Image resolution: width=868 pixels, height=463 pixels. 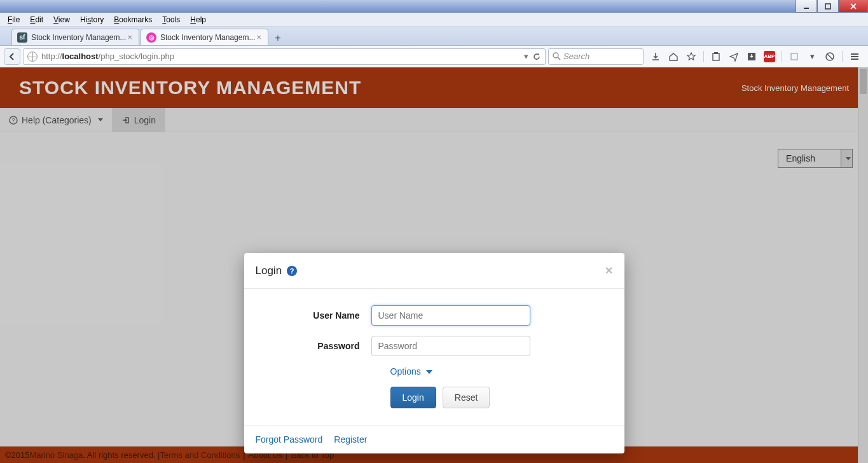 I want to click on window-controls, so click(x=832, y=6).